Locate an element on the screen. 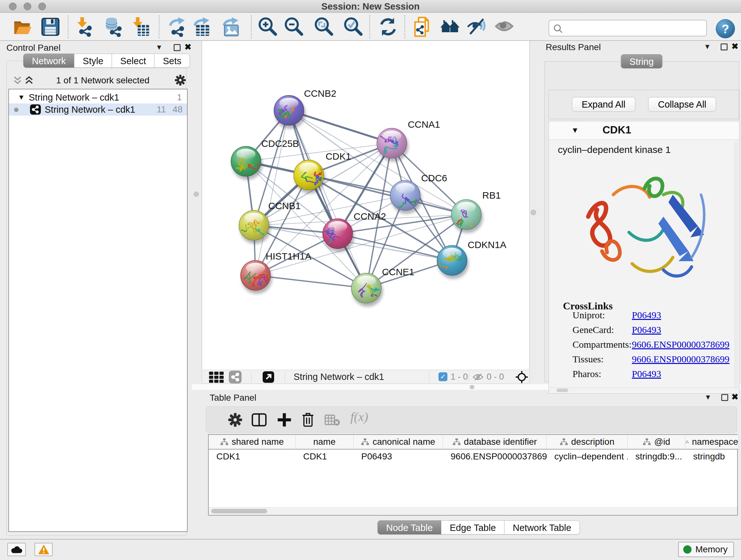 The image size is (741, 560). network-node-CCNE1 is located at coordinates (367, 290).